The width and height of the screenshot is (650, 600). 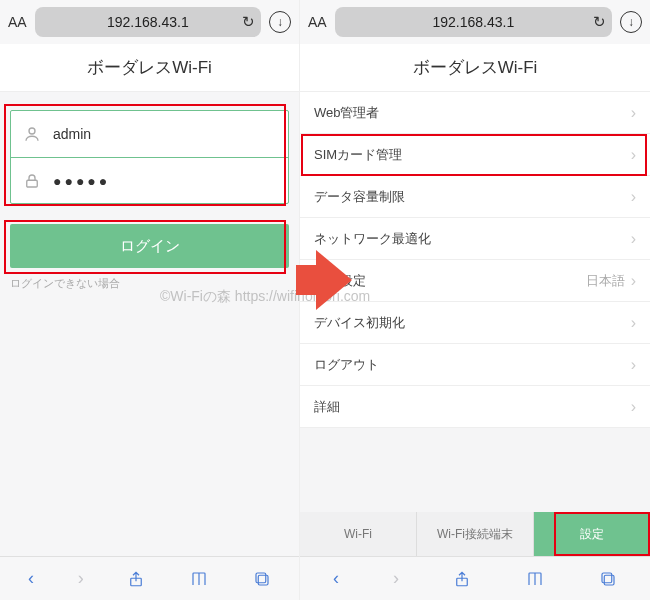 What do you see at coordinates (32, 134) in the screenshot?
I see `user-icon` at bounding box center [32, 134].